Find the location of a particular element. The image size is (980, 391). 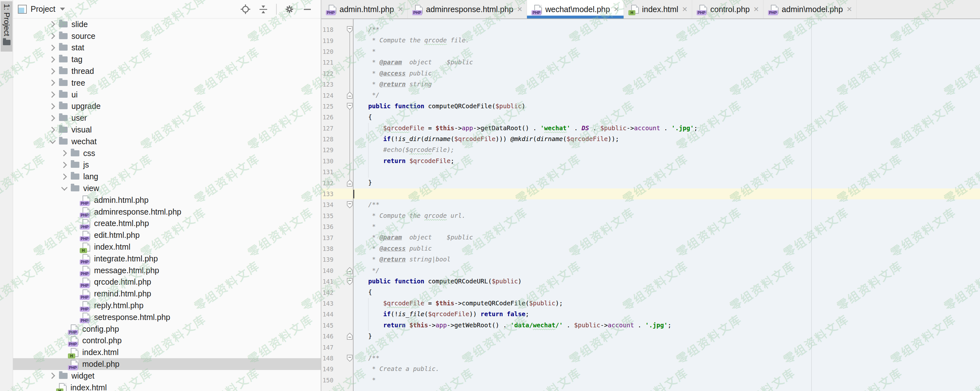

project-view-selector: Project is located at coordinates (43, 9).